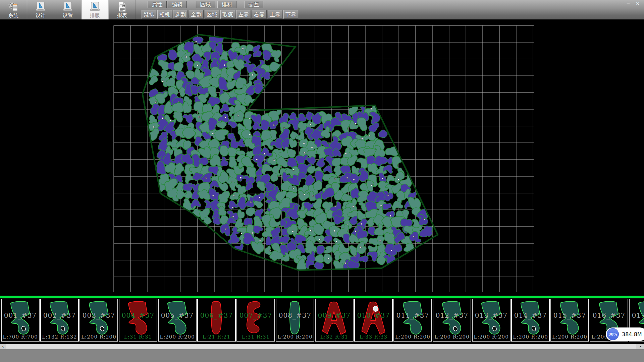  What do you see at coordinates (13, 15) in the screenshot?
I see `app-label: 系统` at bounding box center [13, 15].